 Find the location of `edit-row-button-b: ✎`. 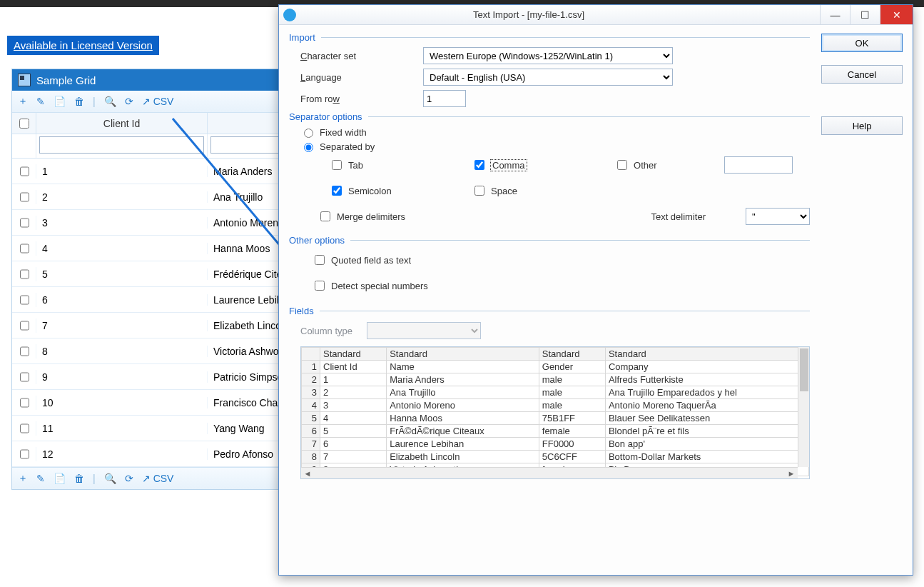

edit-row-button-b: ✎ is located at coordinates (41, 478).